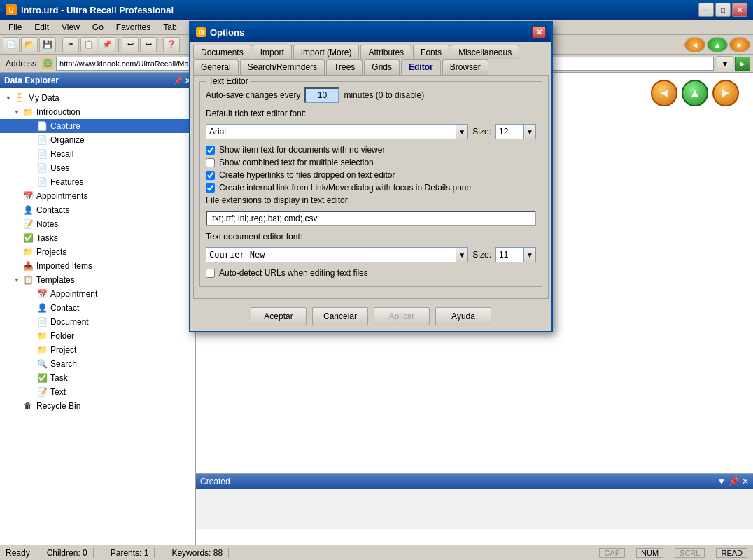 This screenshot has height=560, width=753. Describe the element at coordinates (178, 81) in the screenshot. I see `pin-icon: 📌` at that location.